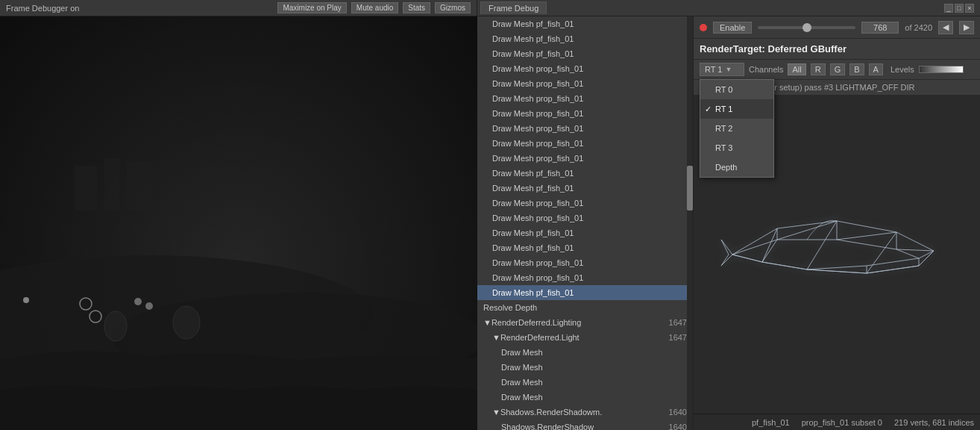 The height and width of the screenshot is (430, 980). What do you see at coordinates (737, 148) in the screenshot?
I see `dropdown-item-rt3: RT 3` at bounding box center [737, 148].